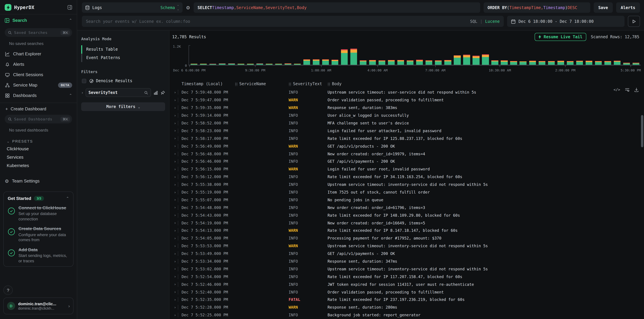  I want to click on wrap-lines-icon, so click(627, 90).